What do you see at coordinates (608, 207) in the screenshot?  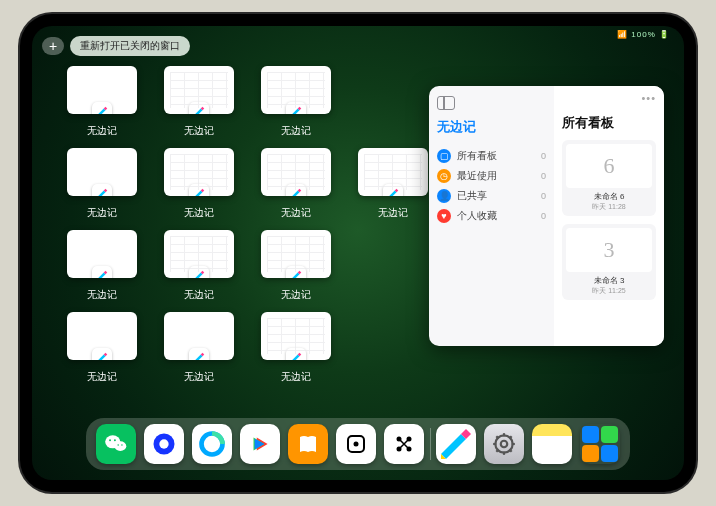 I see `card-time: 昨天 11:28` at bounding box center [608, 207].